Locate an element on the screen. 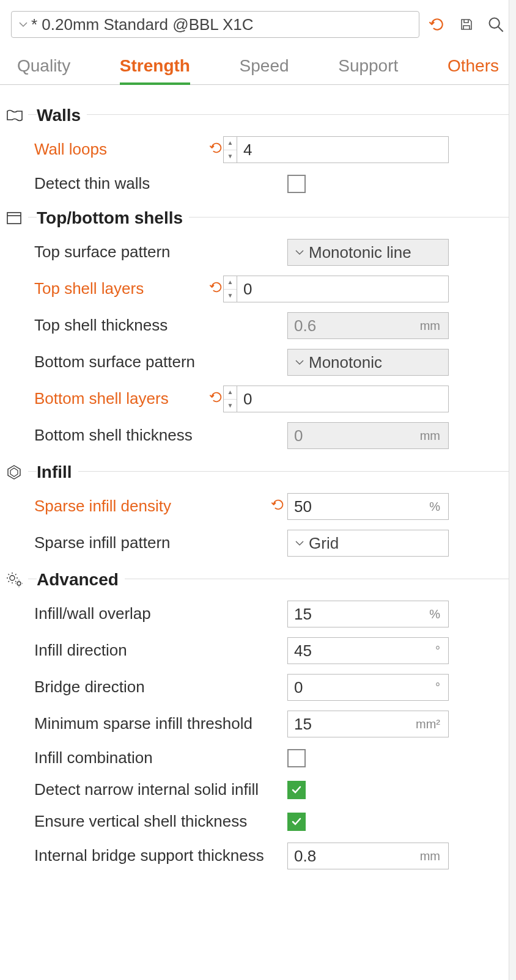  detect-thin-walls-checkbox is located at coordinates (297, 184).